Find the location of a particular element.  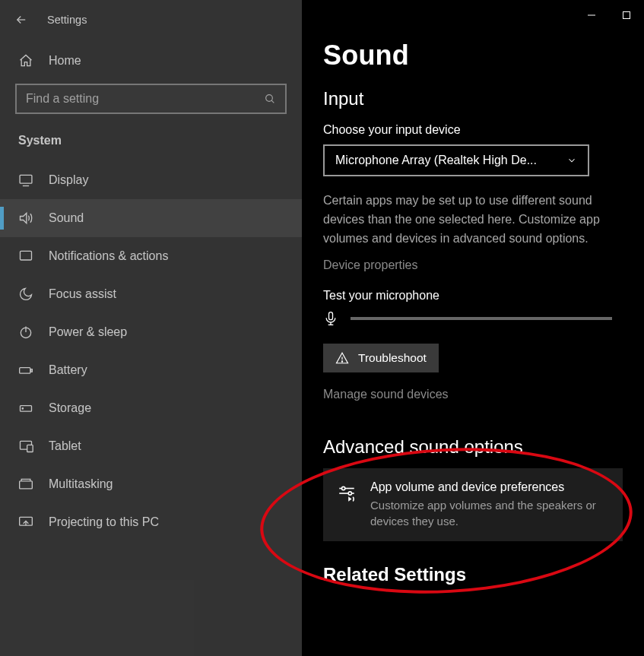

maximize-button is located at coordinates (627, 15).